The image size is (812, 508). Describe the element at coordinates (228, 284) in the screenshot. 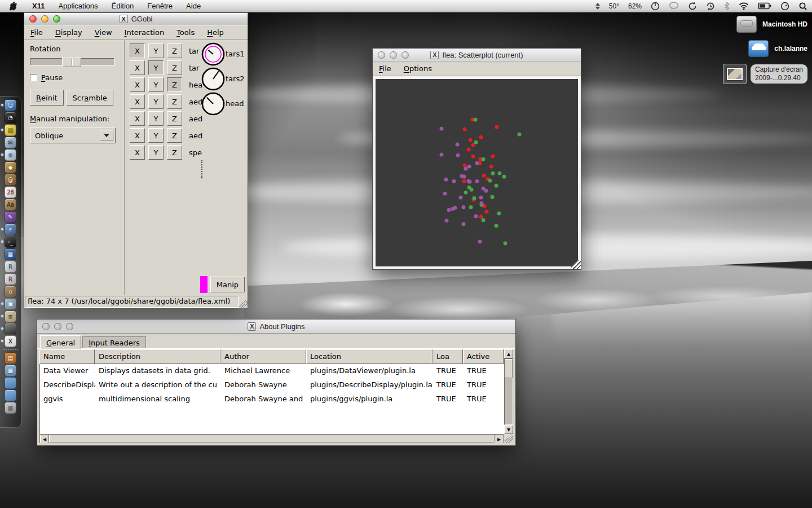

I see `manip-button: Manip` at that location.